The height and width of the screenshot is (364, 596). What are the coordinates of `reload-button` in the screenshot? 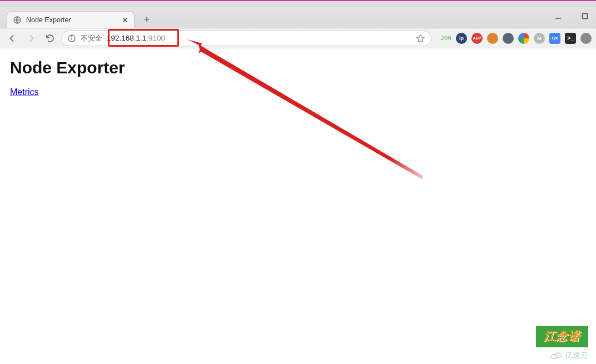 It's located at (50, 38).